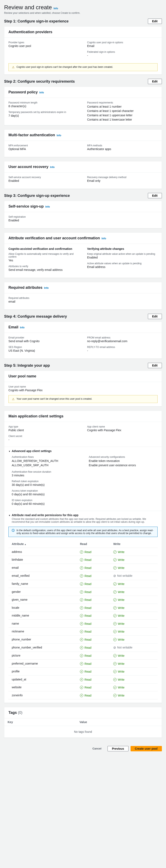  What do you see at coordinates (83, 608) in the screenshot?
I see `table-row: localeReadWrite` at bounding box center [83, 608].